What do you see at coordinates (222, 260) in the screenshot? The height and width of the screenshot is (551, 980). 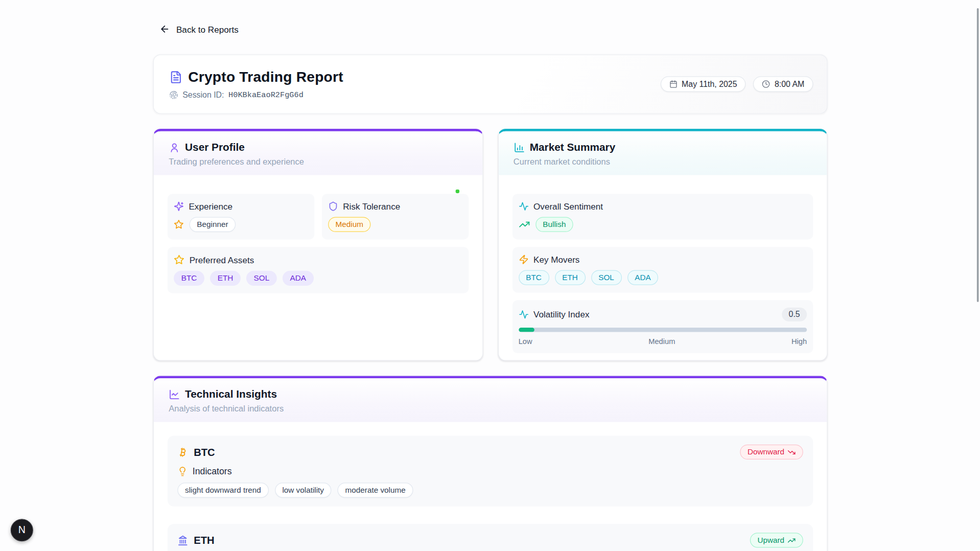 I see `preferred-assets-label: Preferred Assets` at bounding box center [222, 260].